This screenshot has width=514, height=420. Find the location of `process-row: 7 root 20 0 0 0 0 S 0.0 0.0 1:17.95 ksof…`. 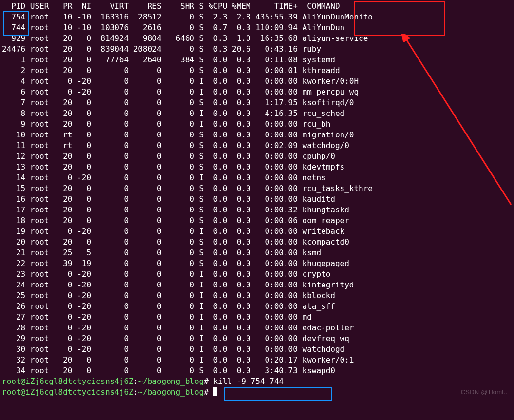

process-row: 7 root 20 0 0 0 0 S 0.0 0.0 1:17.95 ksof… is located at coordinates (257, 103).